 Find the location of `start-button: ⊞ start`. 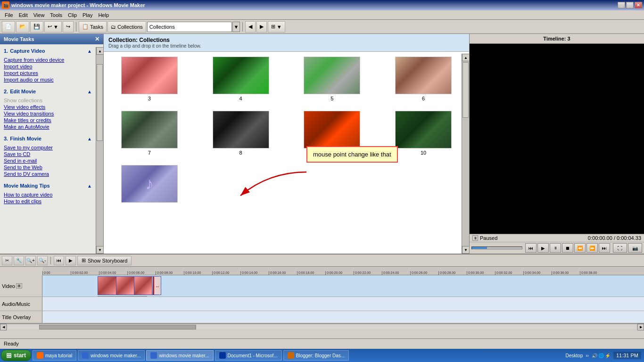

start-button: ⊞ start is located at coordinates (16, 355).